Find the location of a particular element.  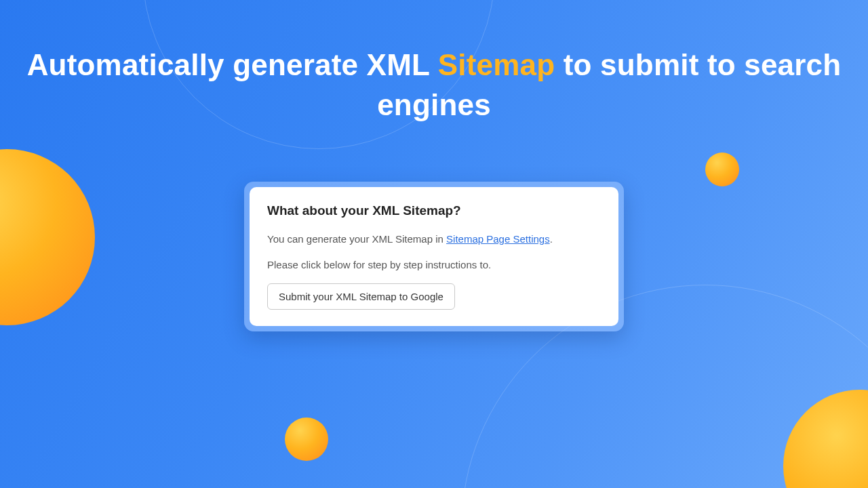

card-line-2: Please click below for step by step inst… is located at coordinates (434, 265).